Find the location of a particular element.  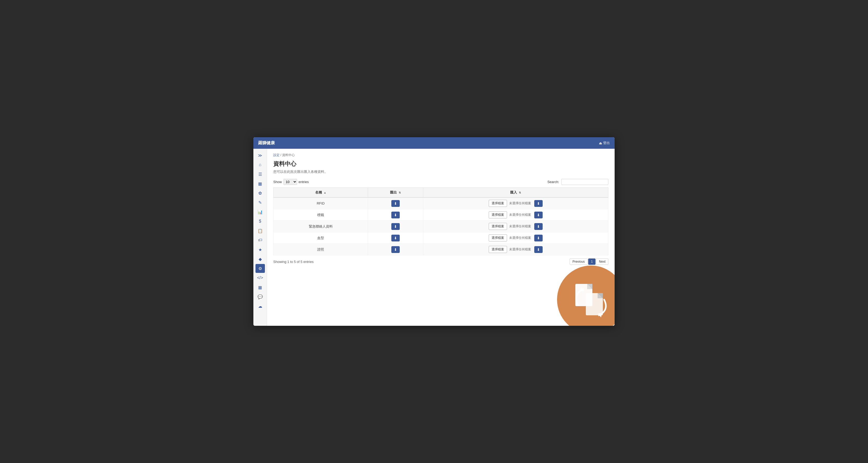

pagination-summary: Showing 1 to 5 of 5 entries is located at coordinates (293, 262).